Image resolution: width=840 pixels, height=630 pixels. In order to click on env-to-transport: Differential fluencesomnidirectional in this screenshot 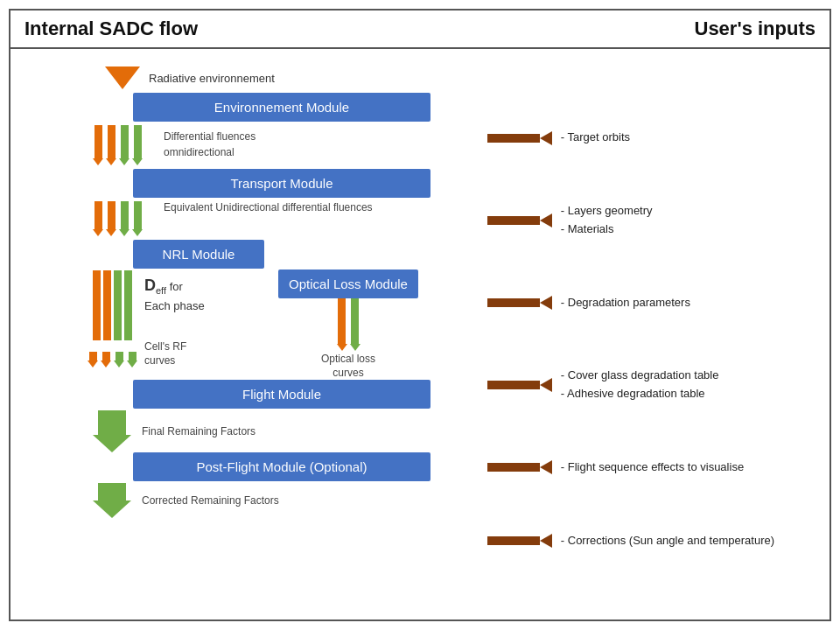, I will do `click(168, 145)`.